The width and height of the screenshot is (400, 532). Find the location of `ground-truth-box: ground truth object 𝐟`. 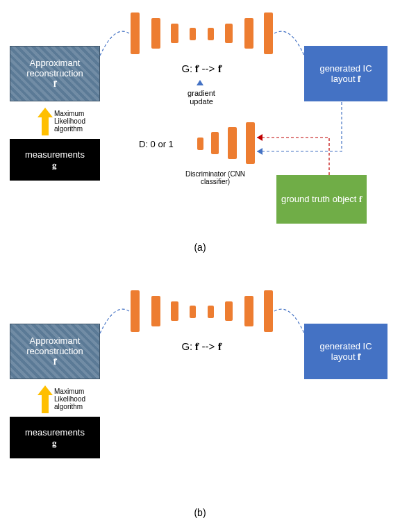

ground-truth-box: ground truth object 𝐟 is located at coordinates (322, 199).